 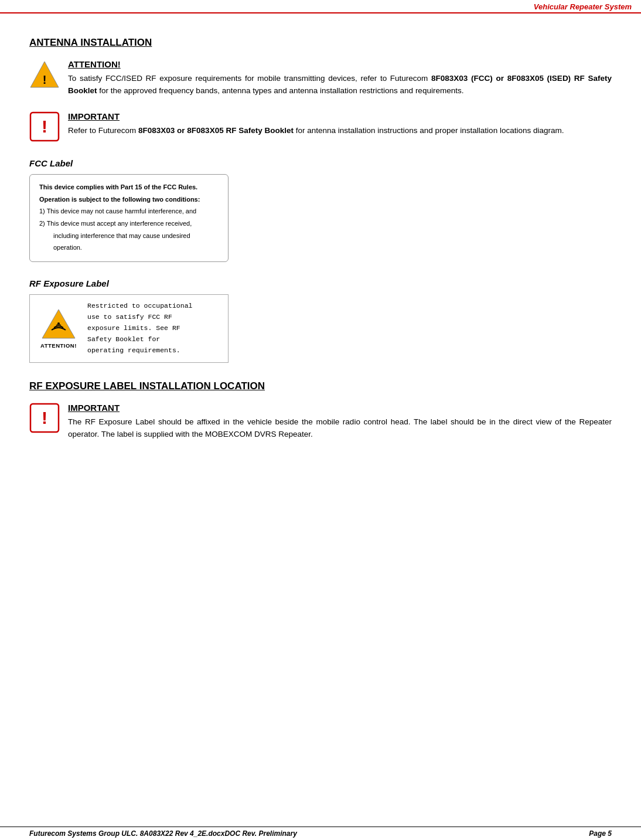 I want to click on fcc-line-1: This device complies with Part 15 of the…, so click(x=129, y=188).